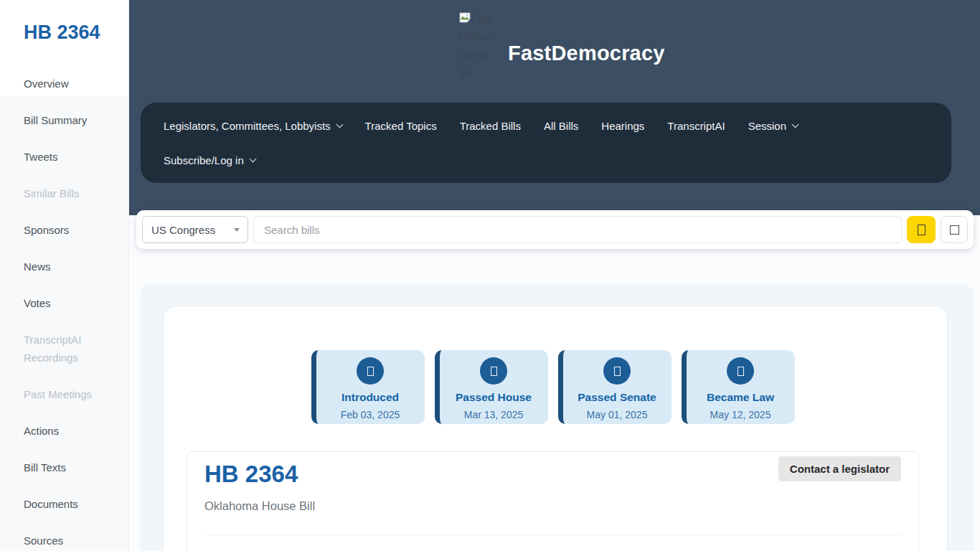  I want to click on sidebar: HB 2364 Overview Bill Summary Tweets Sim…, so click(65, 276).